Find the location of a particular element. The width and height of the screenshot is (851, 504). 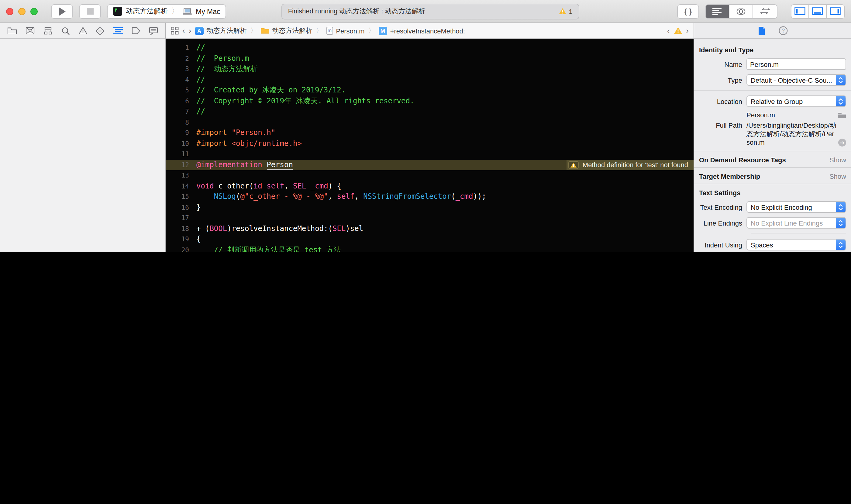

warning-badge: 1 is located at coordinates (565, 11).